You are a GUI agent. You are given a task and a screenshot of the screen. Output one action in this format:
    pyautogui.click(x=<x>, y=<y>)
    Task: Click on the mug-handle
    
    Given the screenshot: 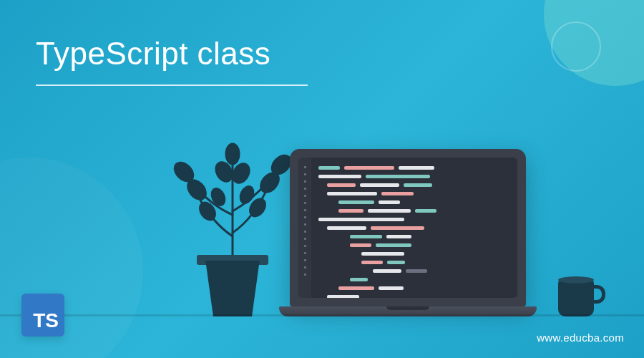 What is the action you would take?
    pyautogui.click(x=599, y=294)
    